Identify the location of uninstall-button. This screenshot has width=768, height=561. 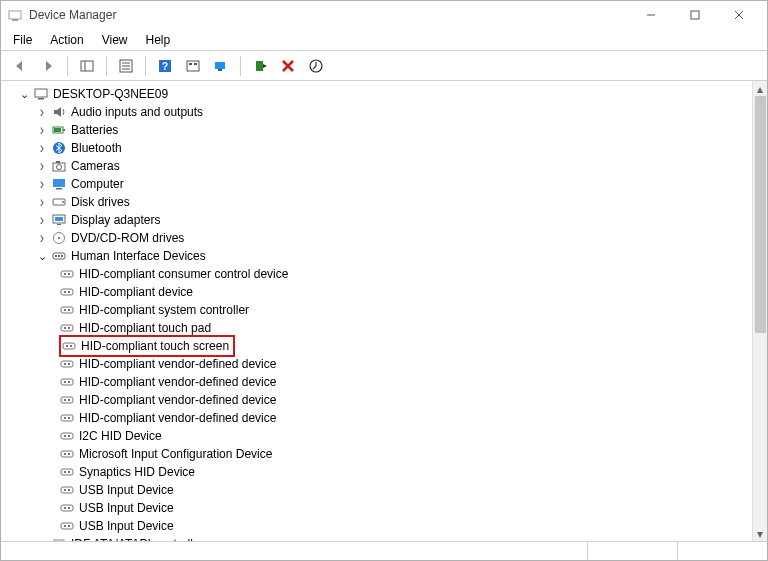
(288, 66).